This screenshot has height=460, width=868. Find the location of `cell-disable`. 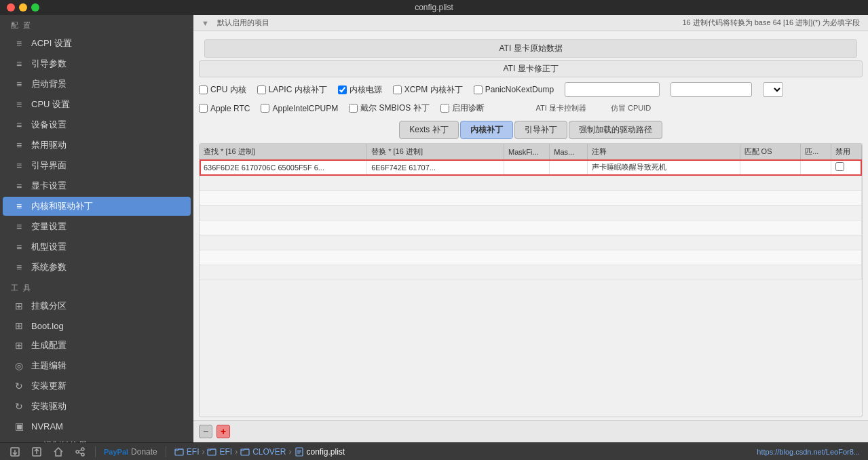

cell-disable is located at coordinates (847, 168).